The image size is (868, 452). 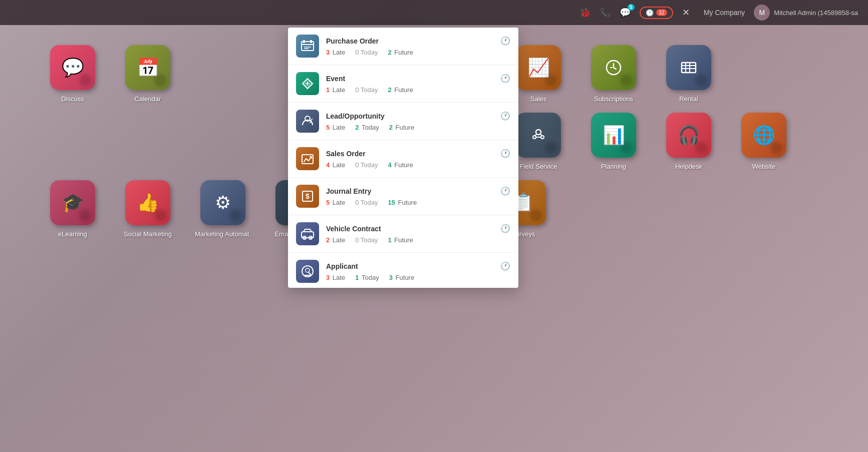 What do you see at coordinates (650, 13) in the screenshot?
I see `activity-clock-icon: 🕐` at bounding box center [650, 13].